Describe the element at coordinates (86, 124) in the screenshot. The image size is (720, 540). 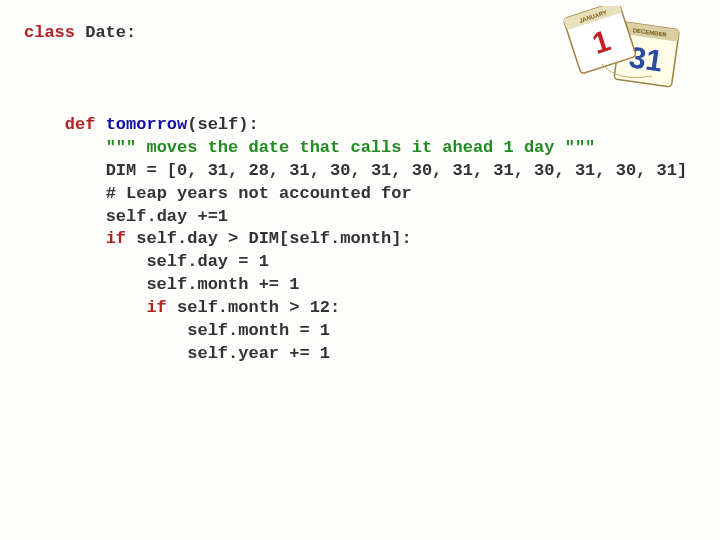
I see `keyword-def: def` at that location.